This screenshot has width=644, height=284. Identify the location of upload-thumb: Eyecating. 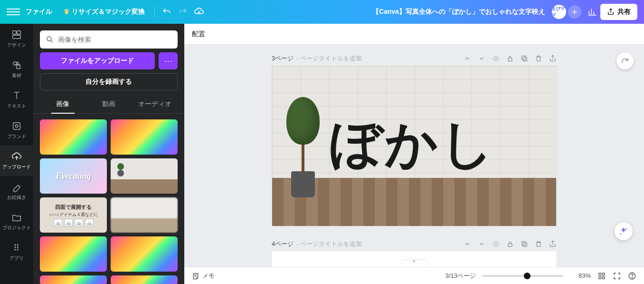
(73, 176).